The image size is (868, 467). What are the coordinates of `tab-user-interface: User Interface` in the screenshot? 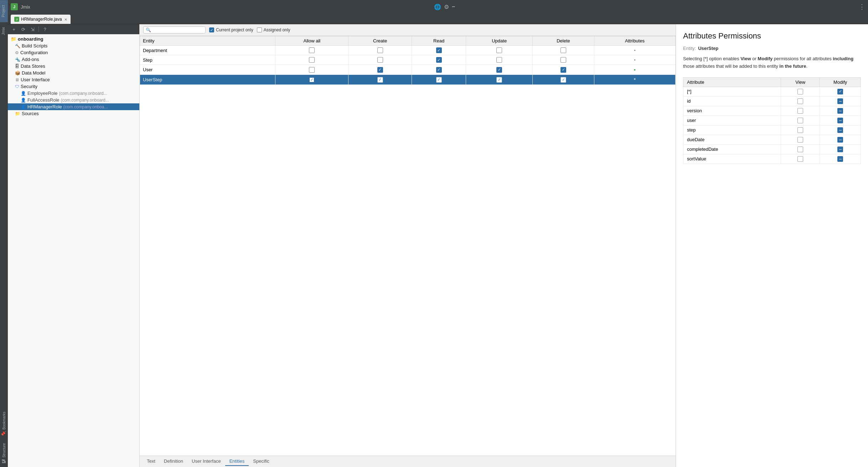 It's located at (206, 461).